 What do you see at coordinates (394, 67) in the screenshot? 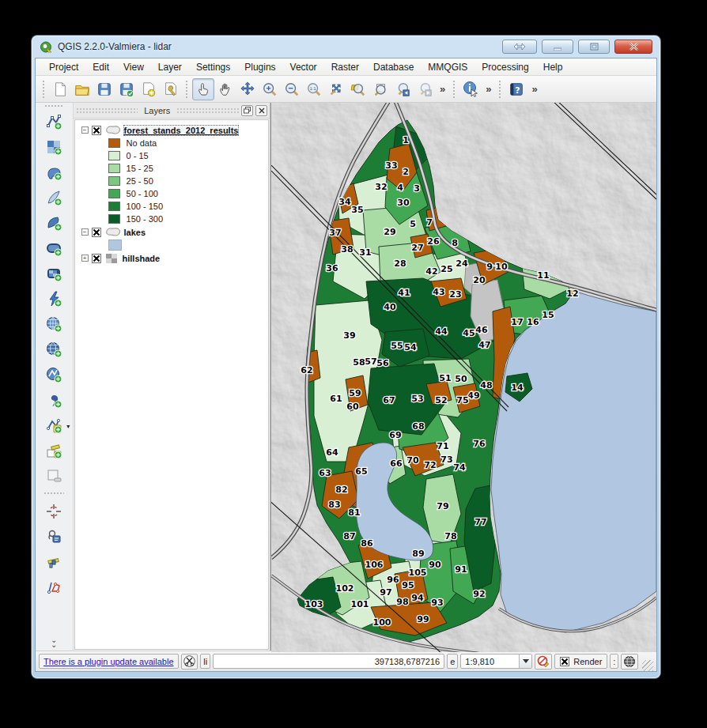
I see `menu-item-database: Database` at bounding box center [394, 67].